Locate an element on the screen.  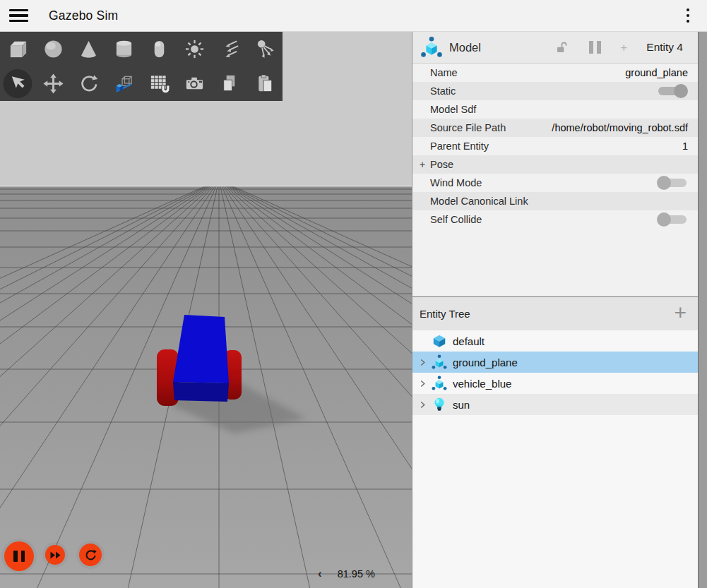
tree-item-label: sun is located at coordinates (461, 405).